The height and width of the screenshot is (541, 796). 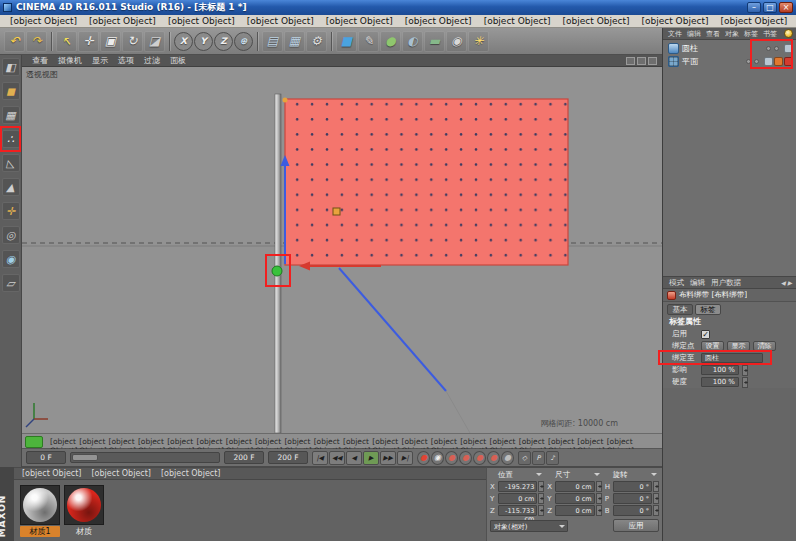 What do you see at coordinates (778, 62) in the screenshot?
I see `cloth-tag-icon` at bounding box center [778, 62].